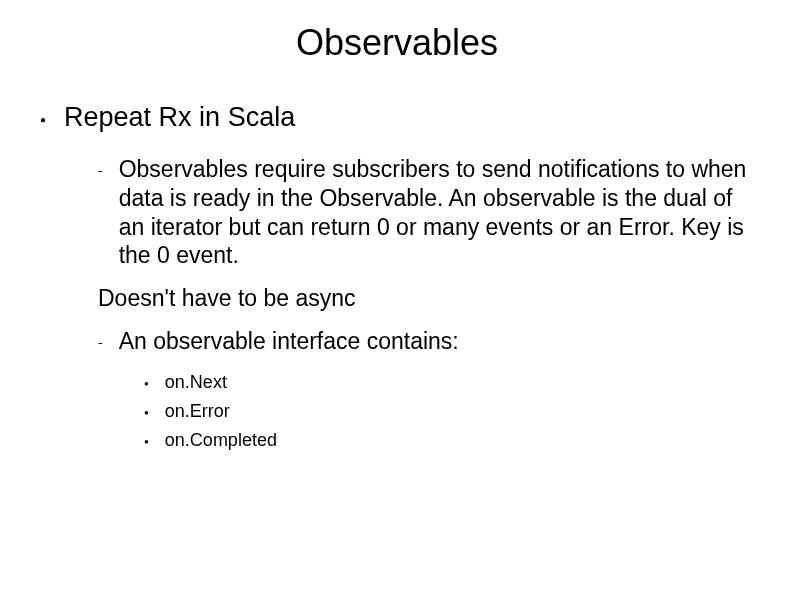 This screenshot has height=595, width=794. Describe the element at coordinates (397, 412) in the screenshot. I see `level3-container: ● on.Next ● on.Error ● on.Completed` at that location.